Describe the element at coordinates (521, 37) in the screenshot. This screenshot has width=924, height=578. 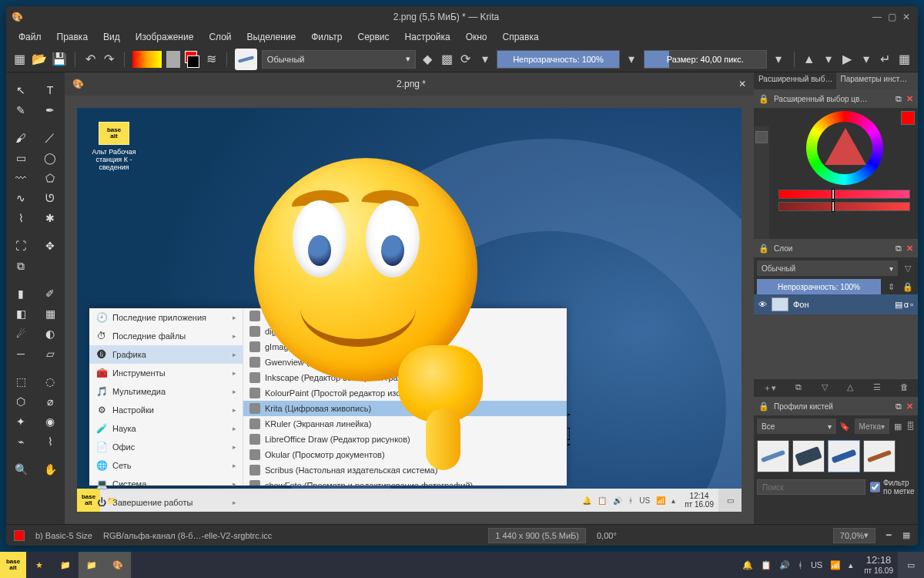
I see `menu-справка: Справка` at that location.